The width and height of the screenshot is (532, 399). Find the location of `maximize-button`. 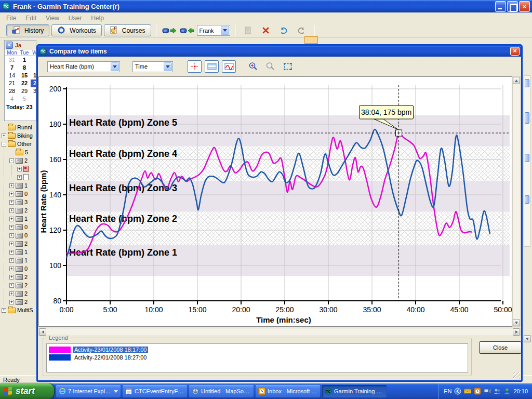

maximize-button is located at coordinates (512, 6).